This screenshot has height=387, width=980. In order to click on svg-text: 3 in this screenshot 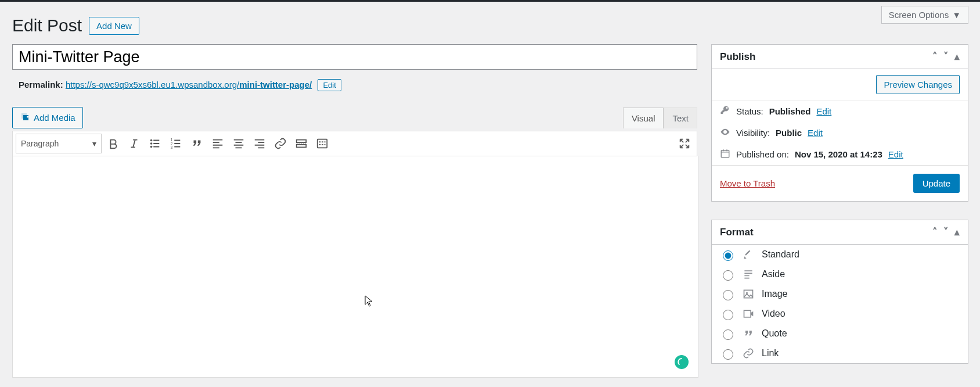, I will do `click(172, 148)`.